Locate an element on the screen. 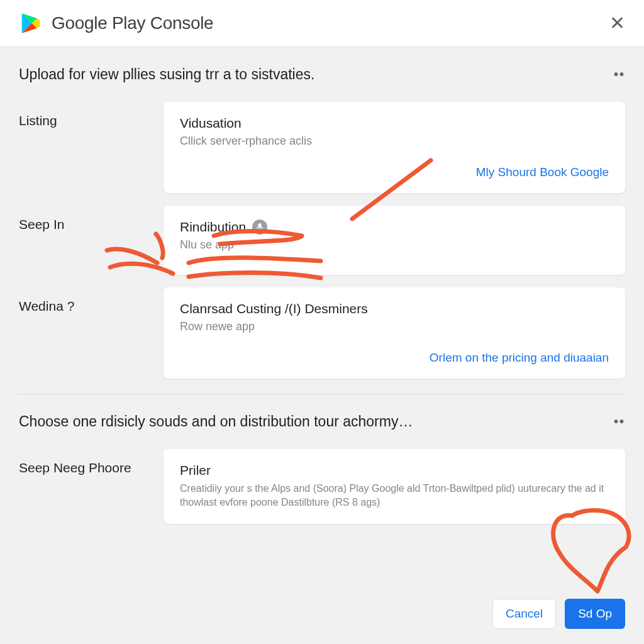 This screenshot has height=644, width=644. card-title: Priler is located at coordinates (394, 470).